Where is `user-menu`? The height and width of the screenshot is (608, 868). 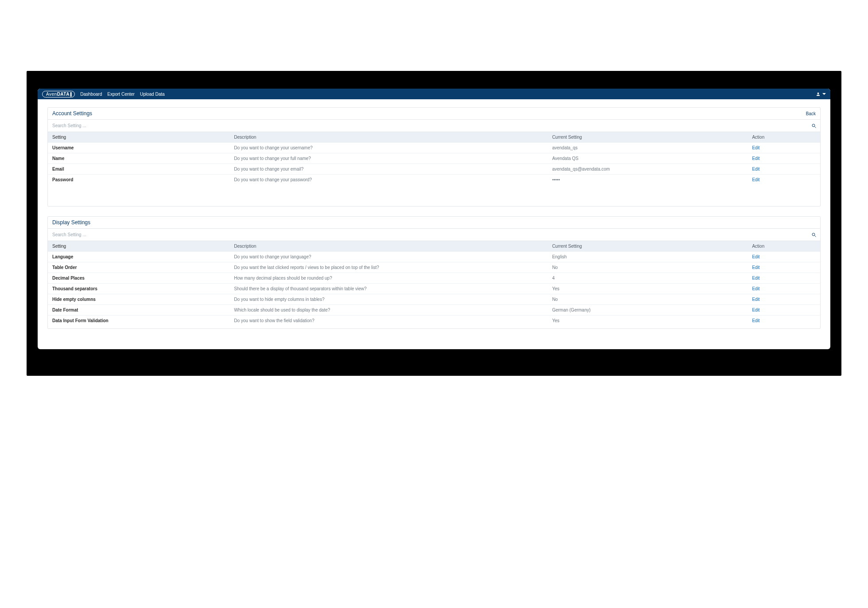
user-menu is located at coordinates (821, 94).